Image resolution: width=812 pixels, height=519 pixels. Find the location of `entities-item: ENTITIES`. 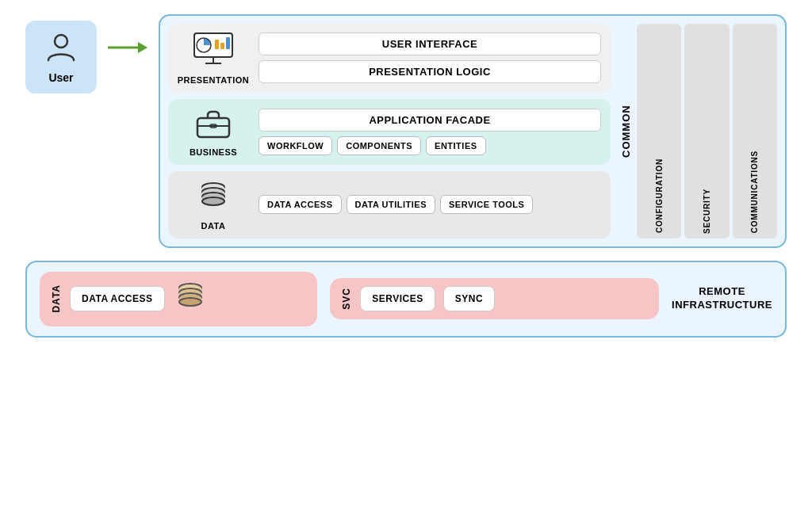

entities-item: ENTITIES is located at coordinates (456, 146).